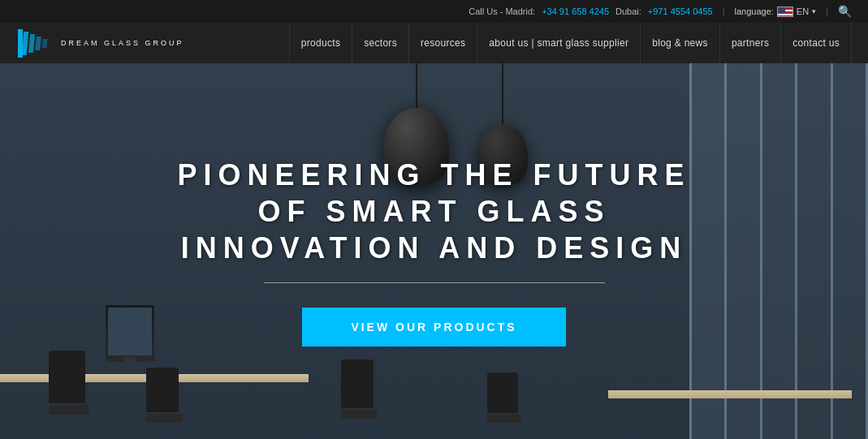 The height and width of the screenshot is (439, 868). What do you see at coordinates (34, 44) in the screenshot?
I see `logo-svg` at bounding box center [34, 44].